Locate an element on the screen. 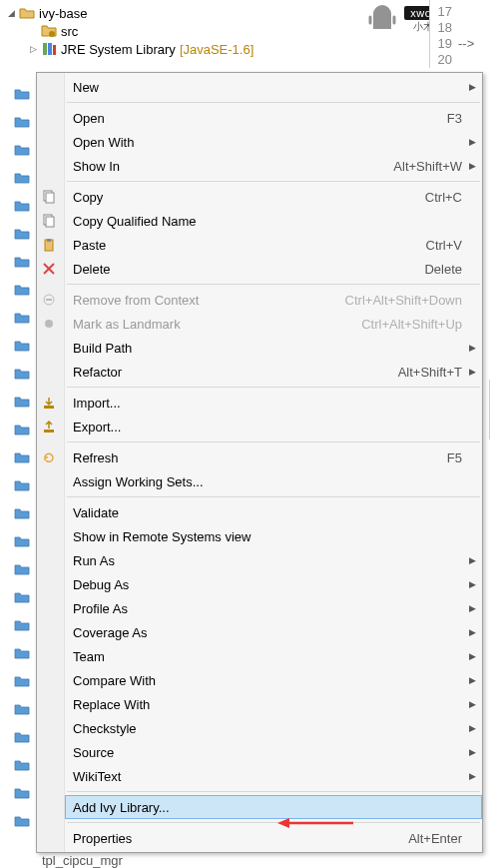 Image resolution: width=499 pixels, height=868 pixels. menu-item-paste: PasteCtrl+V is located at coordinates (273, 245).